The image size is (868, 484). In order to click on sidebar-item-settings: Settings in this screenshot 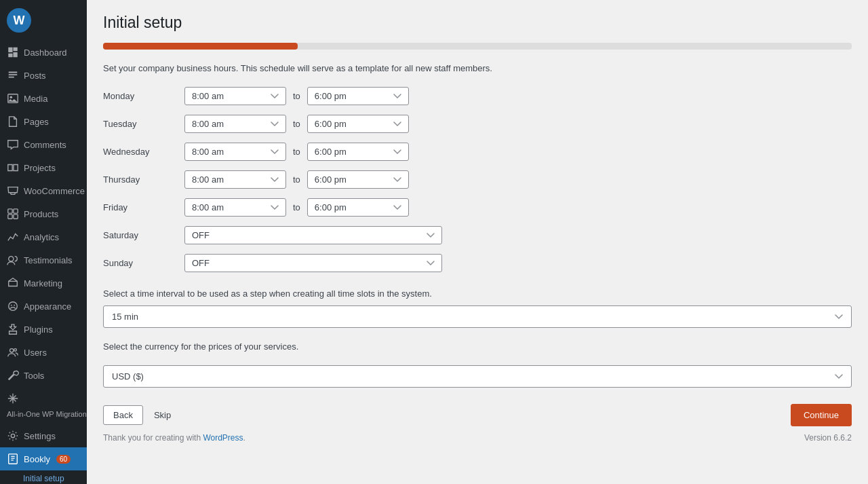, I will do `click(43, 436)`.